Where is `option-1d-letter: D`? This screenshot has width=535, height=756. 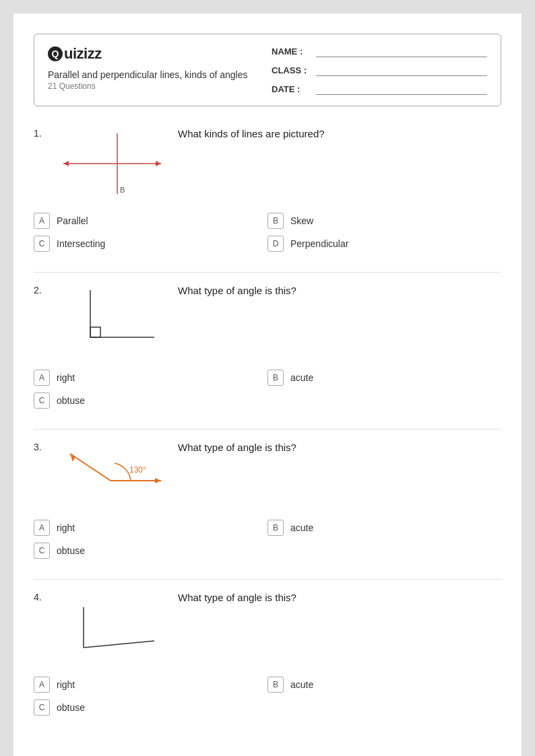
option-1d-letter: D is located at coordinates (276, 244).